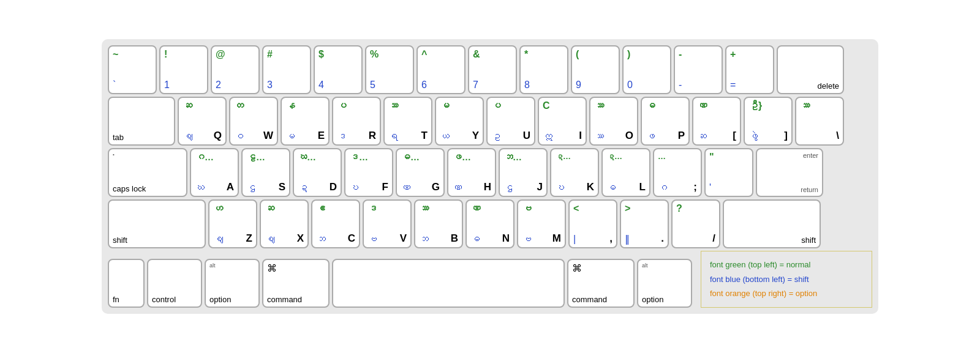  Describe the element at coordinates (729, 173) in the screenshot. I see `key-quote: " '` at that location.